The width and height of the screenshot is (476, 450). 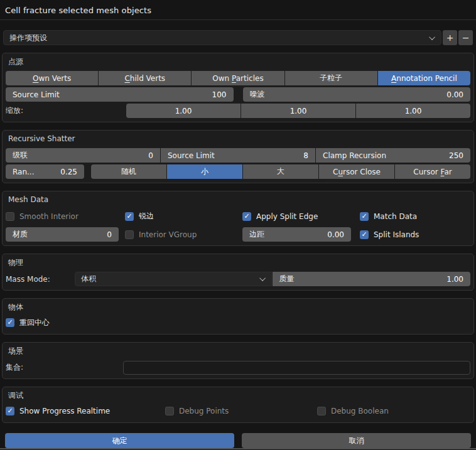 I want to click on toggle-annotation-pencil: Annotation Pencil, so click(x=425, y=78).